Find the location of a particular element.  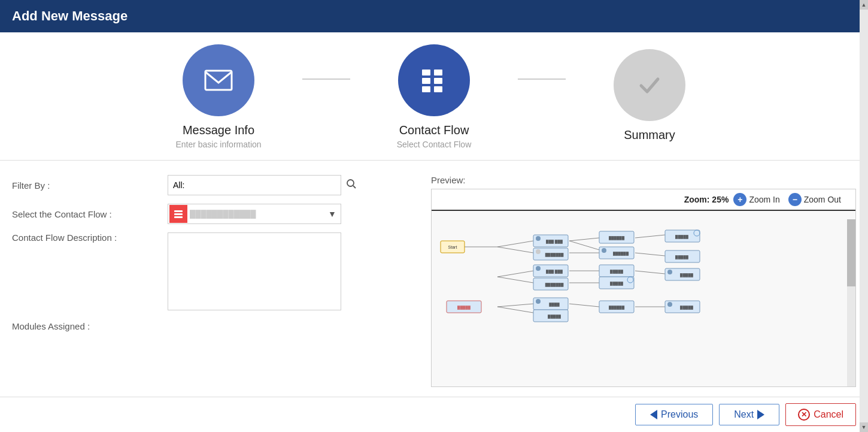

preview-label: Preview: is located at coordinates (644, 180).